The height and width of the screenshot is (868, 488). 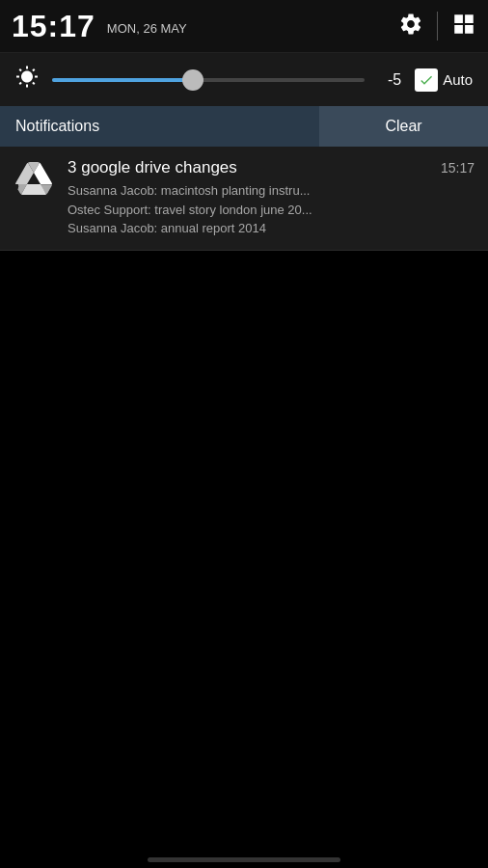 What do you see at coordinates (390, 80) in the screenshot?
I see `brightness-value: -5` at bounding box center [390, 80].